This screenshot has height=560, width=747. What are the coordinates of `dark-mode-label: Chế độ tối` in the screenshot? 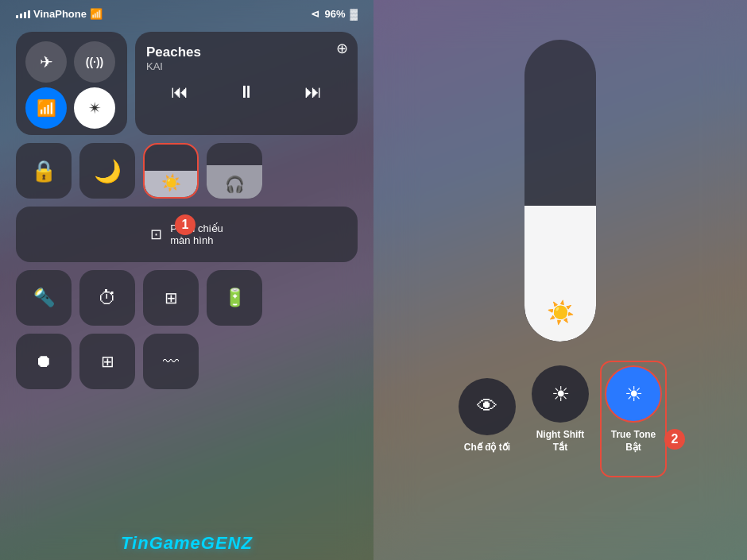 It's located at (487, 448).